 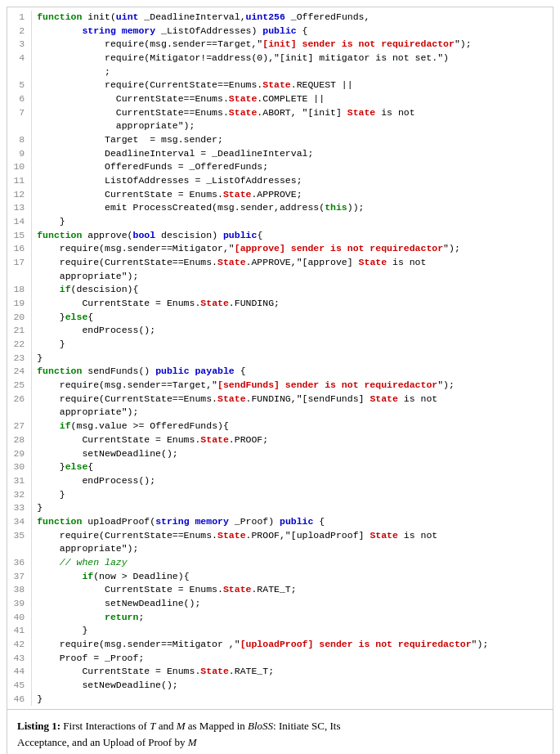 What do you see at coordinates (280, 468) in the screenshot?
I see `code-row: 30 }else{` at bounding box center [280, 468].